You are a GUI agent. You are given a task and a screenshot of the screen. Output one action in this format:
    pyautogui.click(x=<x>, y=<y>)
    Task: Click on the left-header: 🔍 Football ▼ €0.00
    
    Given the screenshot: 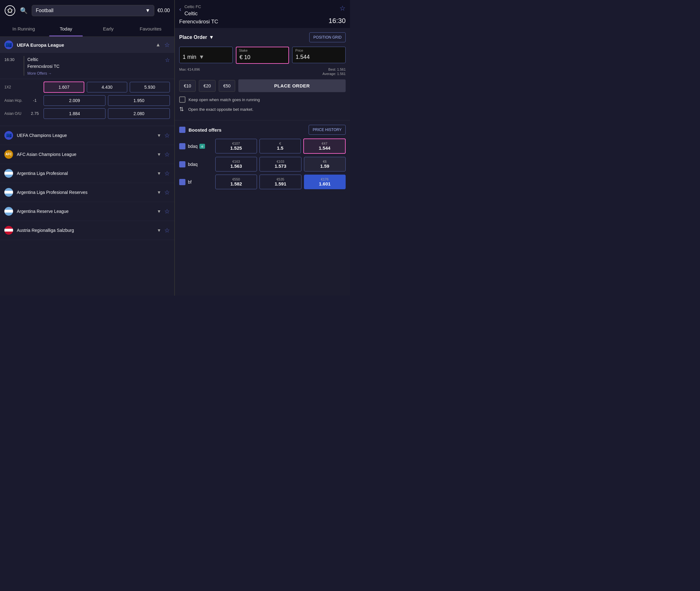 What is the action you would take?
    pyautogui.click(x=87, y=11)
    